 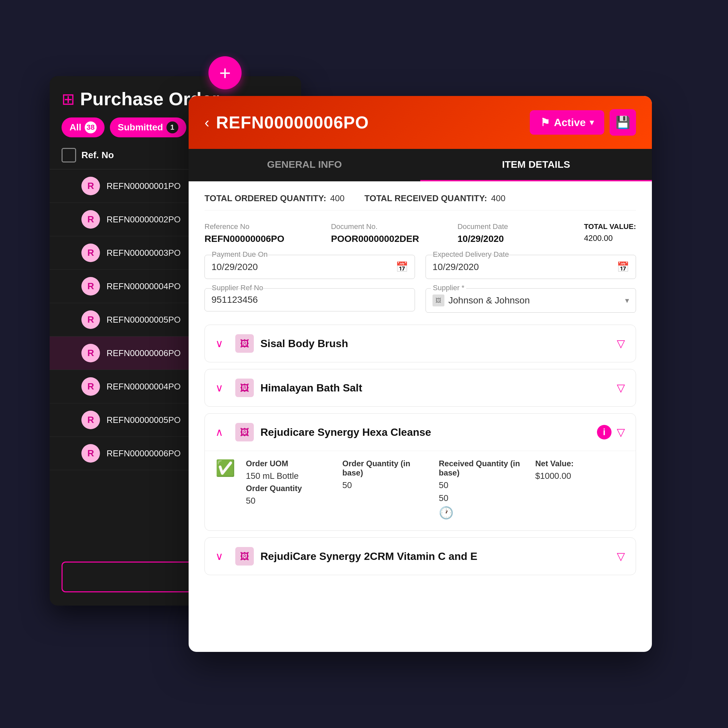 What do you see at coordinates (151, 186) in the screenshot?
I see `po-ref: REFN00000001PO` at bounding box center [151, 186].